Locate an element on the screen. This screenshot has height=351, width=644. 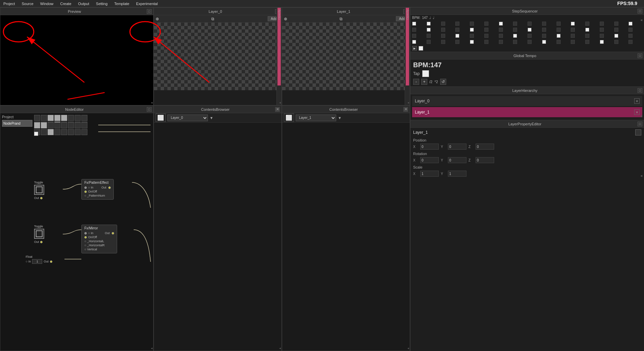
menu-output: Output is located at coordinates (84, 4).